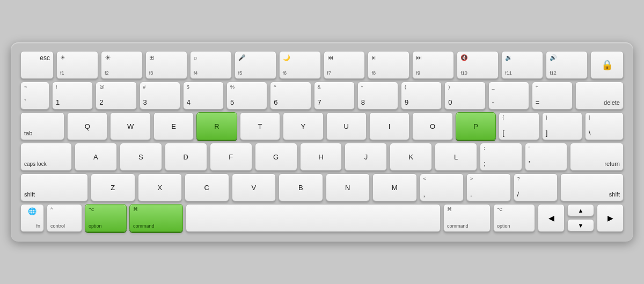 Image resolution: width=644 pixels, height=284 pixels. What do you see at coordinates (599, 96) in the screenshot?
I see `key-delete: delete` at bounding box center [599, 96].